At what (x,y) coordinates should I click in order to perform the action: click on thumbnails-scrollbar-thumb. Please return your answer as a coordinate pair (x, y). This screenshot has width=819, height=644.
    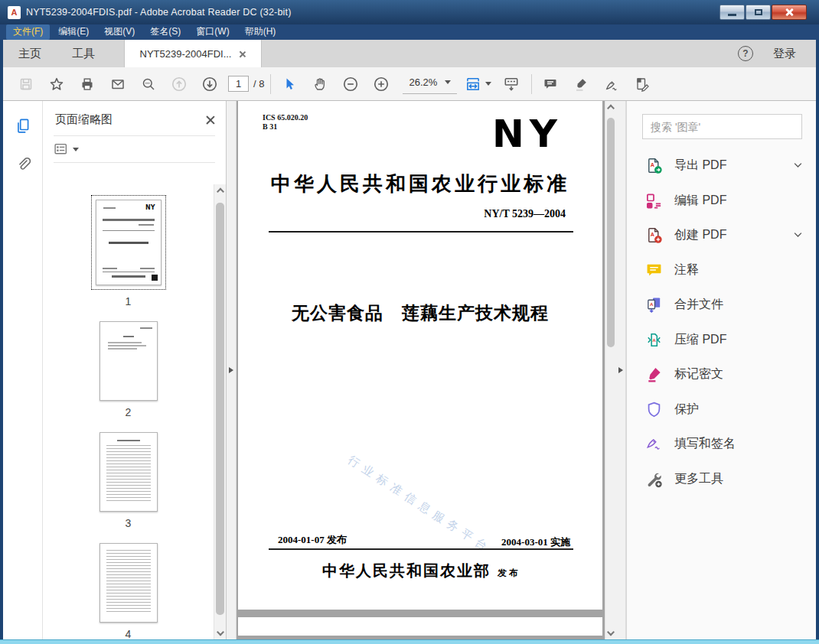
    Looking at the image, I should click on (220, 408).